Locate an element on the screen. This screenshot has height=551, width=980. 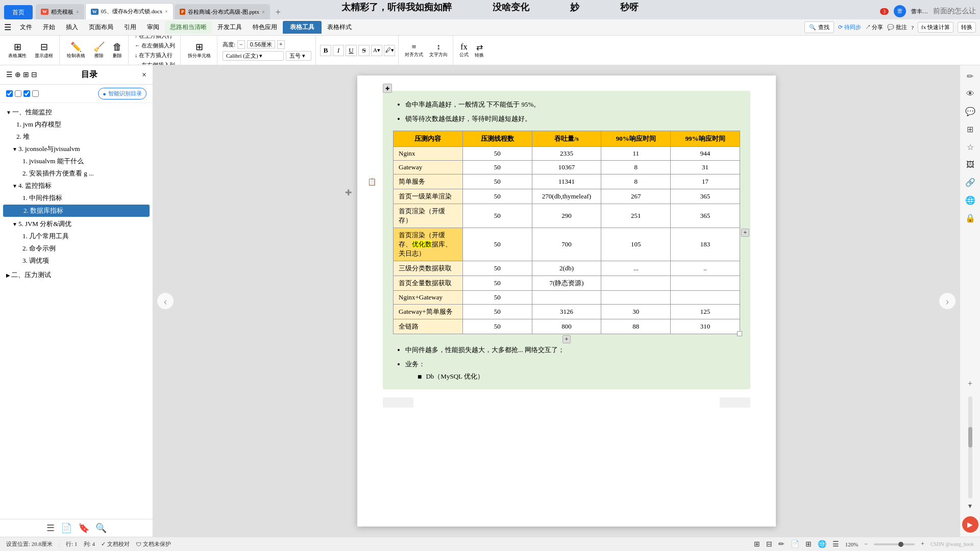
height-increase: + is located at coordinates (281, 45).